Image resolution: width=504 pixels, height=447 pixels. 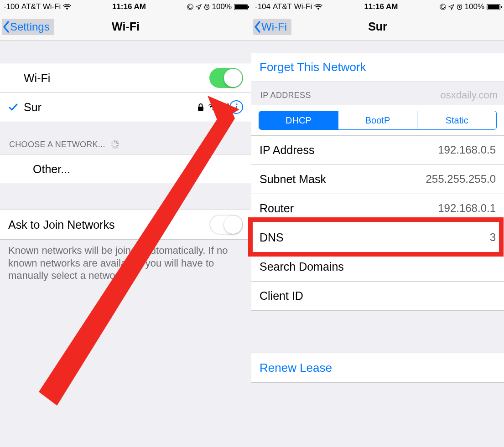 I want to click on forget-network-button: Forget This Network, so click(x=378, y=67).